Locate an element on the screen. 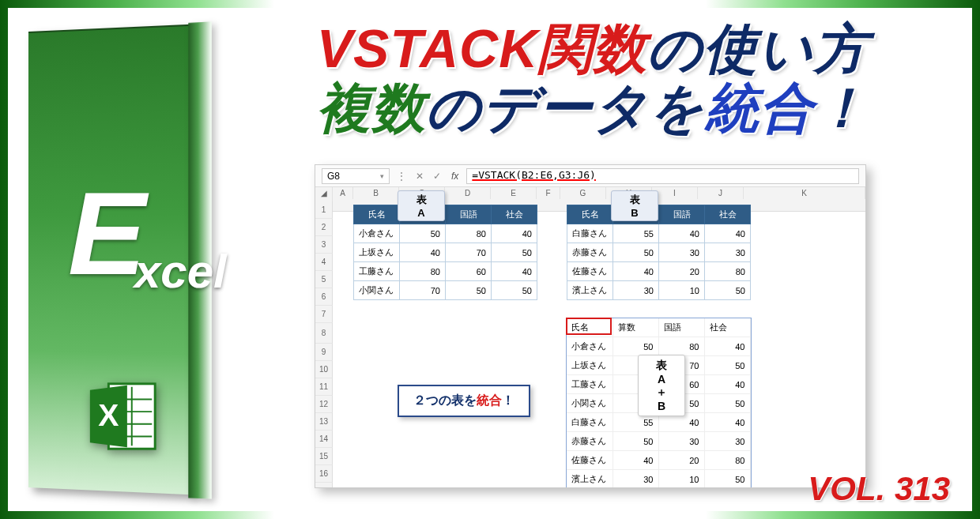 This screenshot has height=519, width=980. row-header: 13 is located at coordinates (324, 422).